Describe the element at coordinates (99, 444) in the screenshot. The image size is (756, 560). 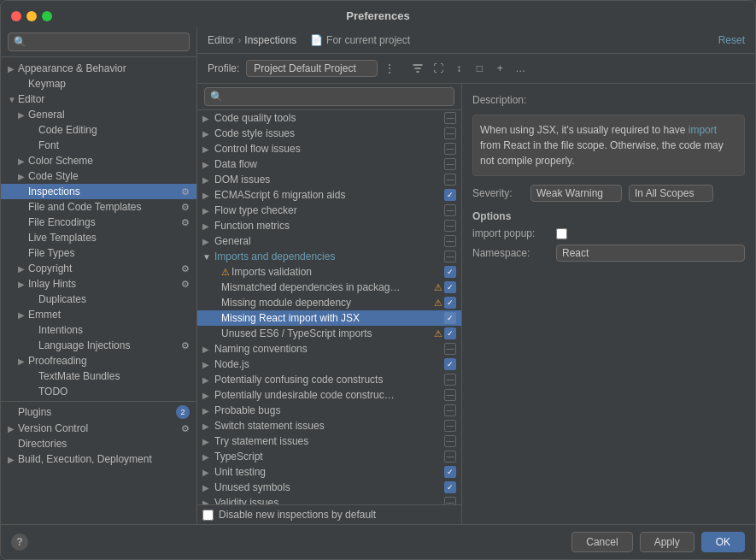
I see `sidebar-item-directories: Directories` at that location.